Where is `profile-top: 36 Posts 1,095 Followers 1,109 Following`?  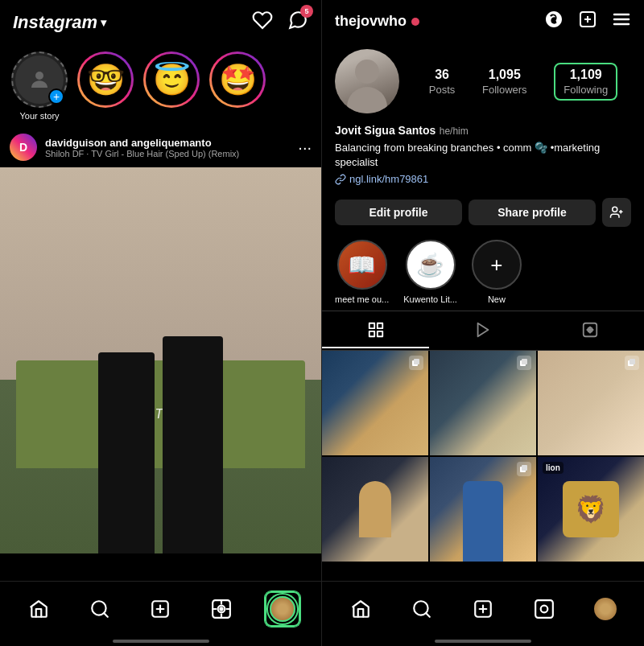
profile-top: 36 Posts 1,095 Followers 1,109 Following is located at coordinates (483, 81).